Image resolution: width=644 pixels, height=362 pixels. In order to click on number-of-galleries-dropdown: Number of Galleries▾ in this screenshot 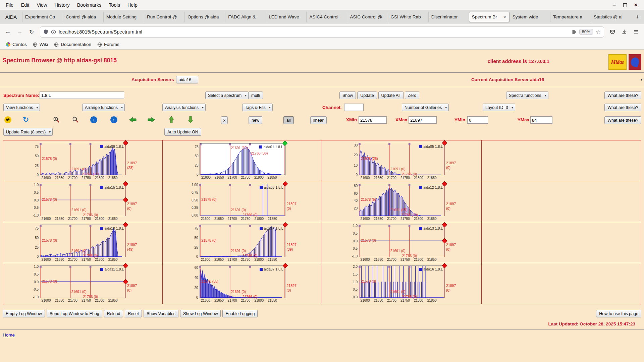, I will do `click(425, 107)`.